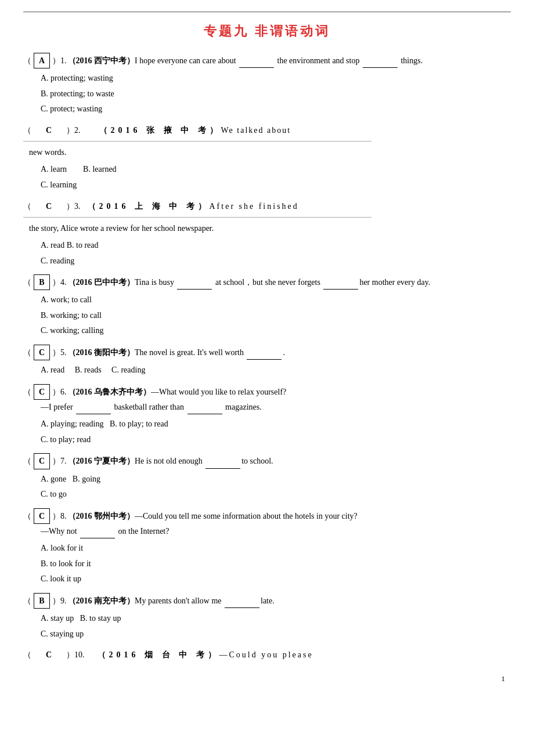  What do you see at coordinates (267, 416) in the screenshot?
I see `question-6: （ C ） 6. （2016 乌鲁木齐中考） —What would you l…` at bounding box center [267, 416].